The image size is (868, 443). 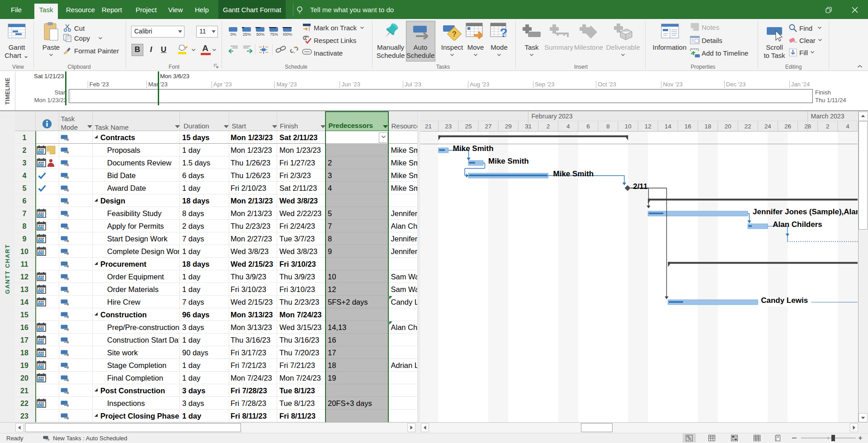 I want to click on svg-text: 29, so click(x=508, y=127).